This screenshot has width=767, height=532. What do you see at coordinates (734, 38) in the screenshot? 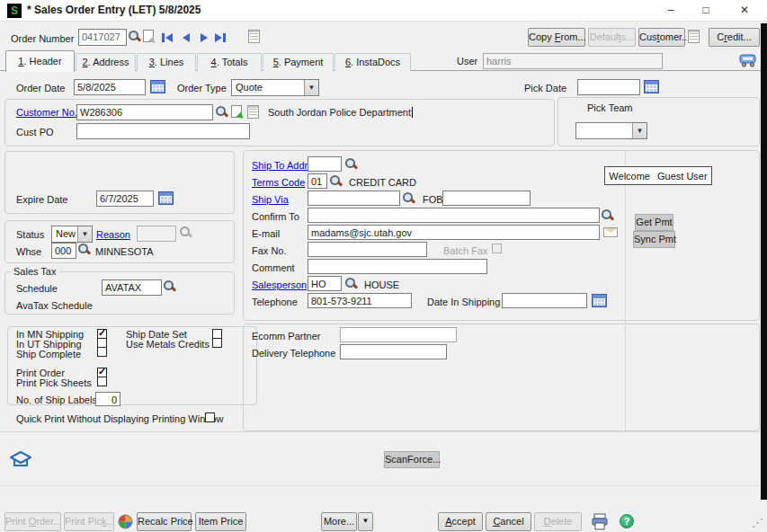
I see `credit-button: Credit...` at bounding box center [734, 38].